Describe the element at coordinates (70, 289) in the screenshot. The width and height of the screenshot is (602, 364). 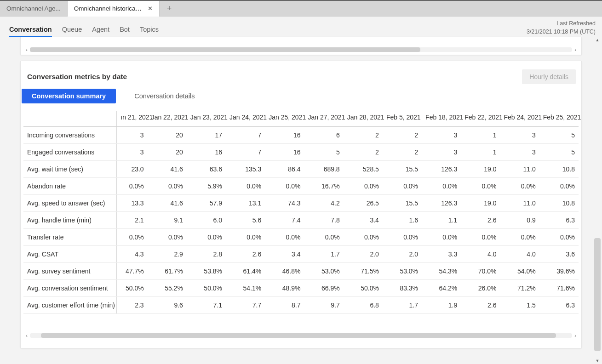
I see `metric-name-cell: Avg. conversation sentiment` at that location.